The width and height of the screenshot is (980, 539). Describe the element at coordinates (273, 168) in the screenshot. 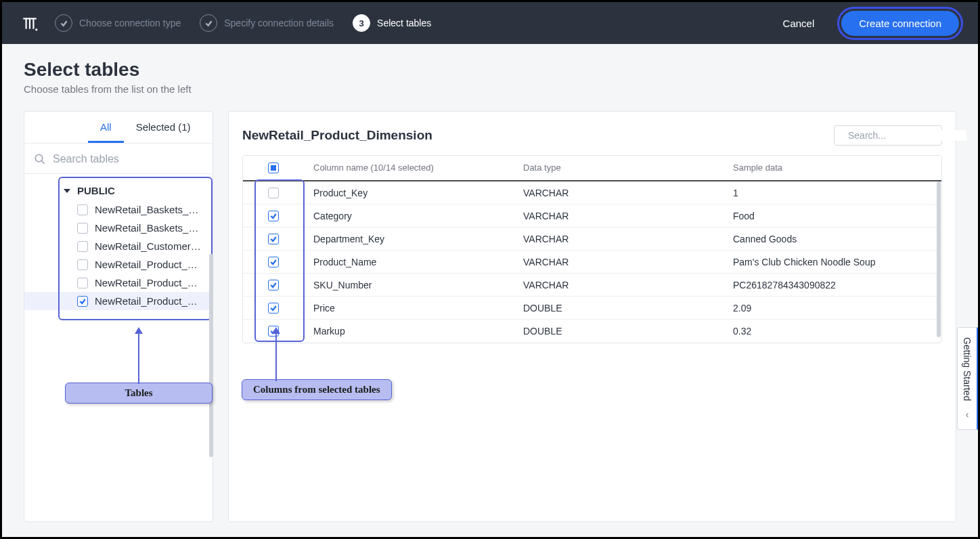

I see `select-all-checkbox` at that location.